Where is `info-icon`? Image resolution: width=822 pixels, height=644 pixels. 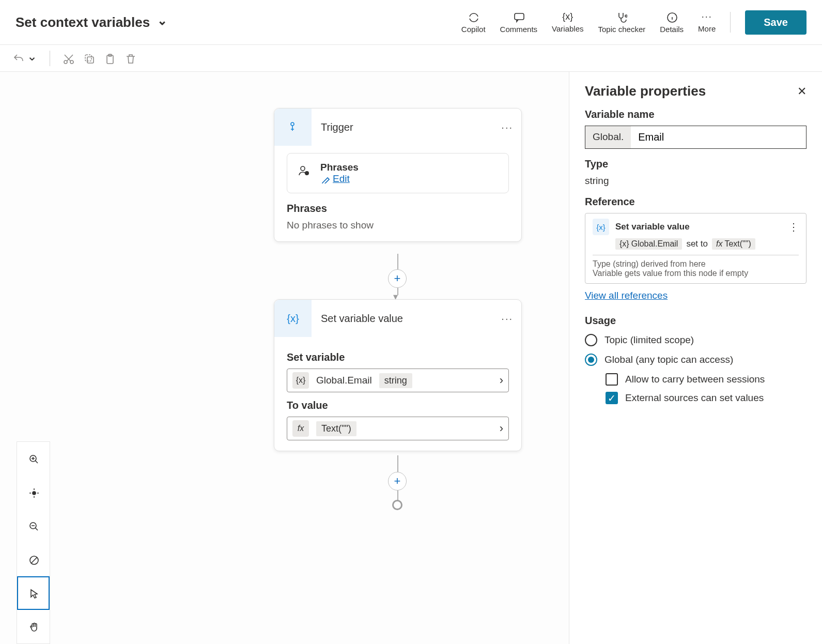 info-icon is located at coordinates (672, 17).